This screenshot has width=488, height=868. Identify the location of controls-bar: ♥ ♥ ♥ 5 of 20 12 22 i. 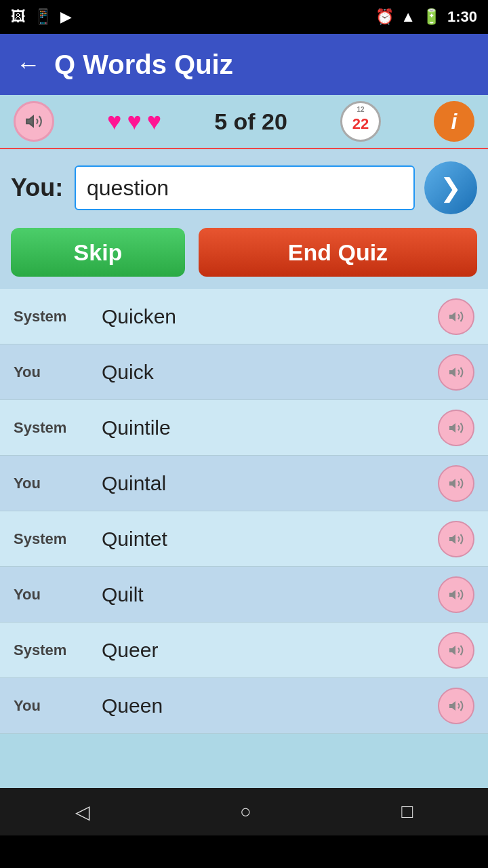
(244, 122).